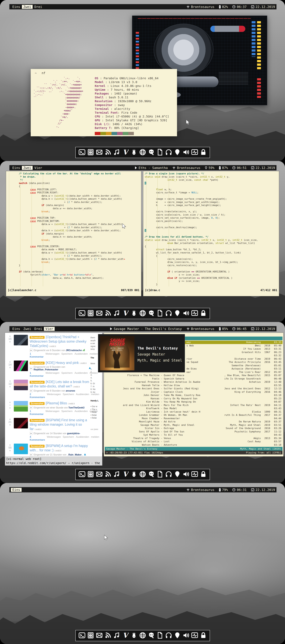 The width and height of the screenshot is (285, 644). Describe the element at coordinates (151, 168) in the screenshot. I see `status-play: Eths - Samantha` at that location.